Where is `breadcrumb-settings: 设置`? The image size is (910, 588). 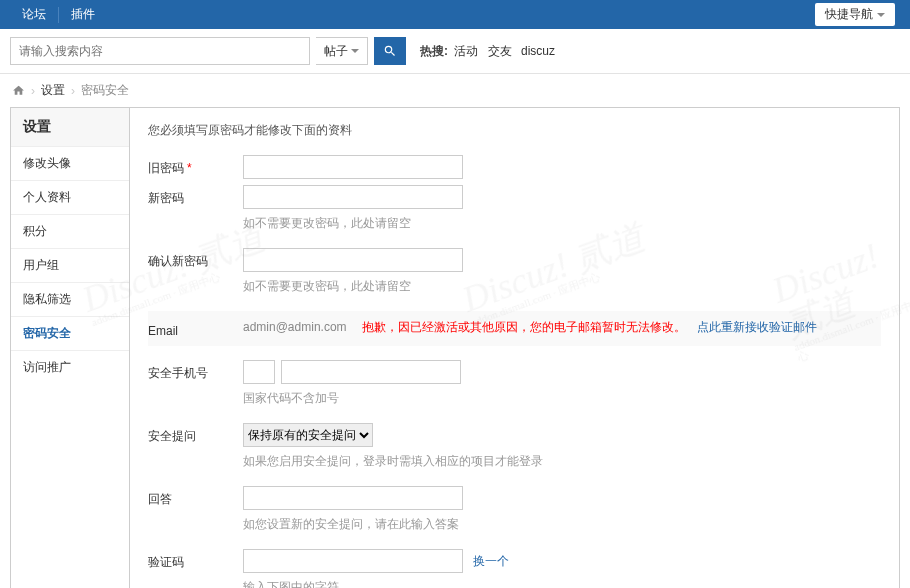
breadcrumb-settings: 设置 is located at coordinates (53, 90).